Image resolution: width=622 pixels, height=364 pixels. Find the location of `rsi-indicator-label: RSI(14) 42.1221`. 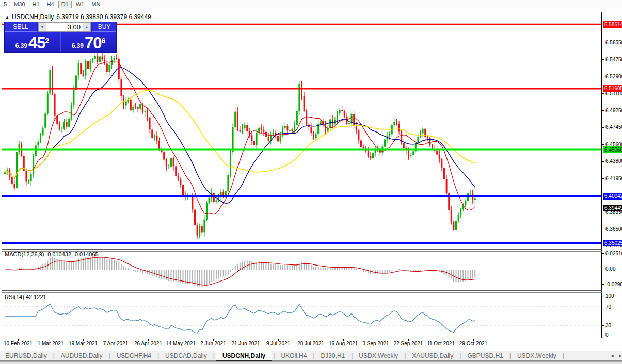

rsi-indicator-label: RSI(14) 42.1221 is located at coordinates (26, 297).